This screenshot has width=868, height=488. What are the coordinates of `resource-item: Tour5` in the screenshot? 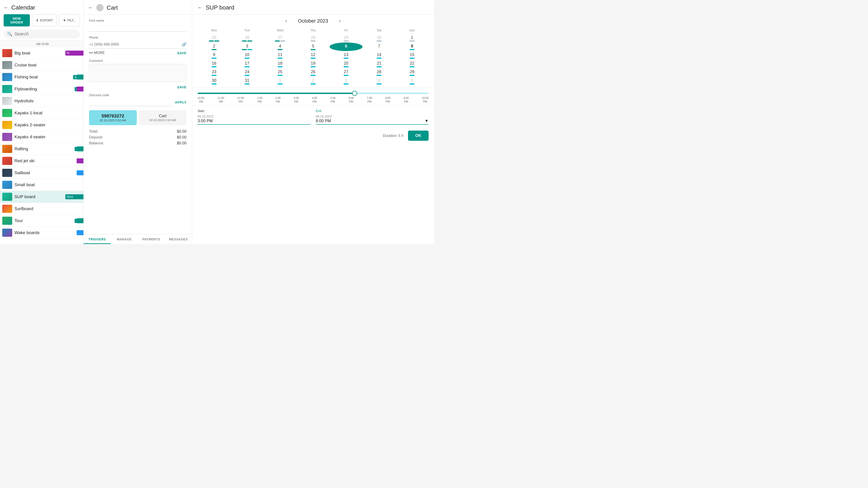 It's located at (42, 221).